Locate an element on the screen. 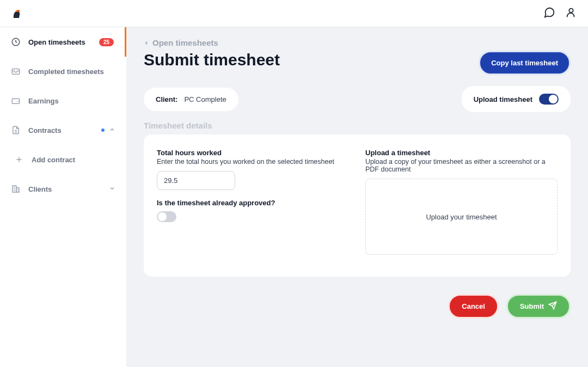 This screenshot has height=367, width=588. page-title: Submit timesheet is located at coordinates (212, 60).